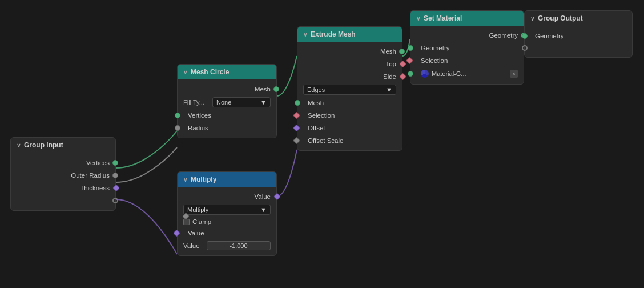 This screenshot has width=644, height=288. Describe the element at coordinates (186, 222) in the screenshot. I see `multiply-clamp-checkbox` at that location.